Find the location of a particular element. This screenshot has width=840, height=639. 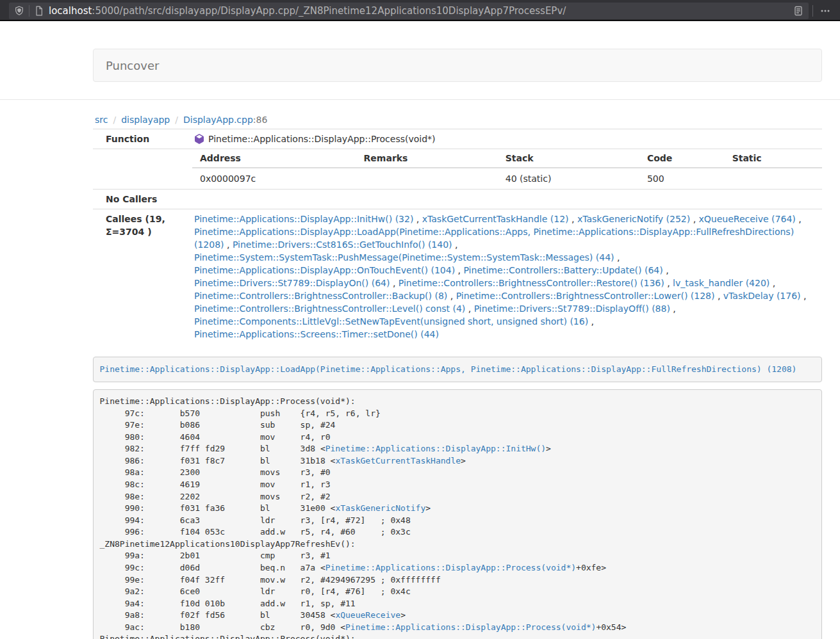

col-address: Address is located at coordinates (274, 159).